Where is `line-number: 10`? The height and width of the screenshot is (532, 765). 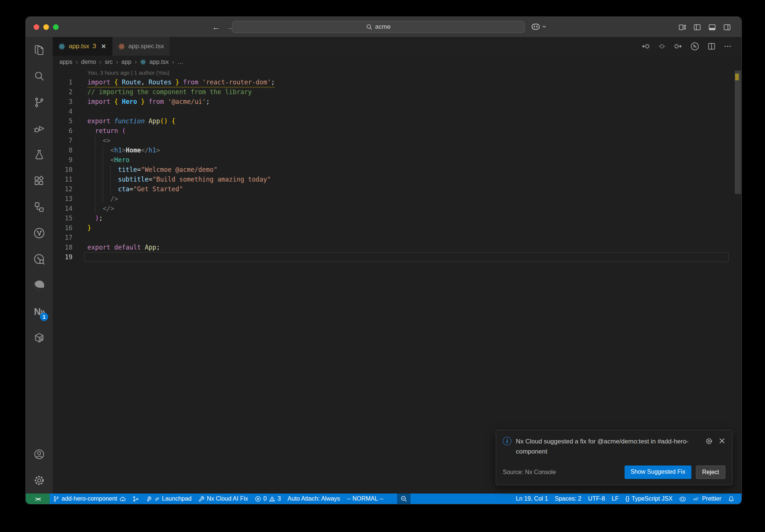 line-number: 10 is located at coordinates (63, 170).